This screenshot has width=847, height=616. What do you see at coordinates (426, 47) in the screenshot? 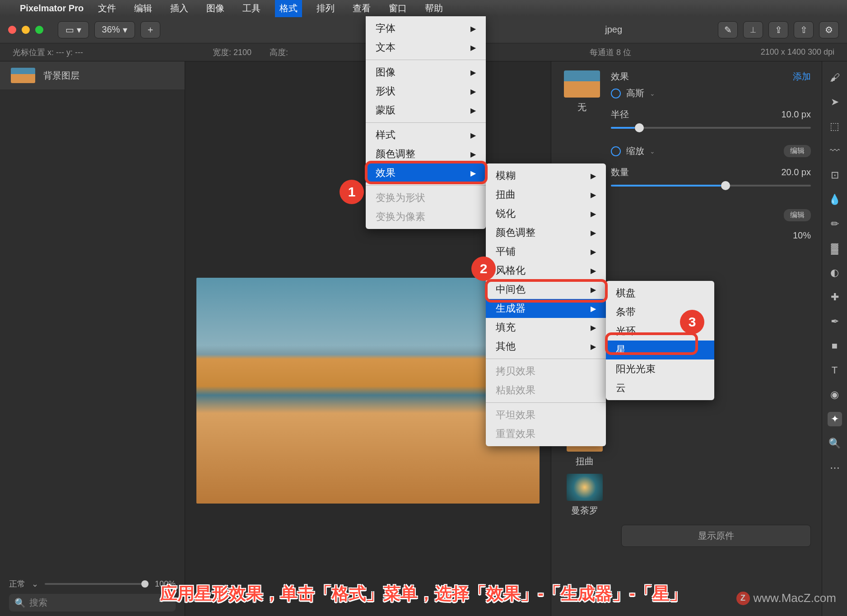
I see `menu-item: 文本▶` at bounding box center [426, 47].